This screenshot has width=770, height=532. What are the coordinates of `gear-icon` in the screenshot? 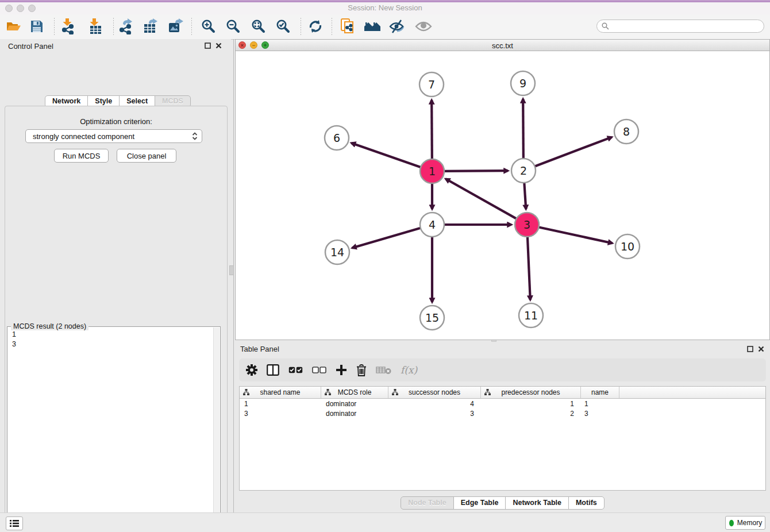 It's located at (252, 370).